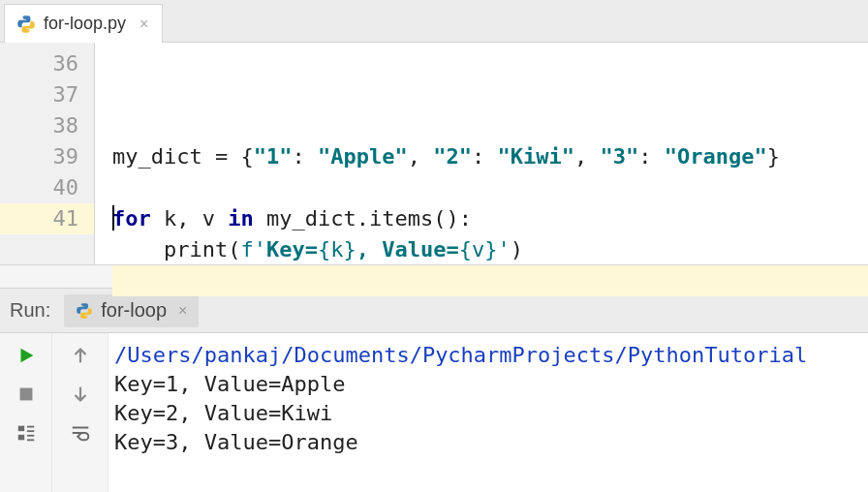 This screenshot has width=868, height=492. I want to click on editor-tab: for-loop.py ×, so click(83, 23).